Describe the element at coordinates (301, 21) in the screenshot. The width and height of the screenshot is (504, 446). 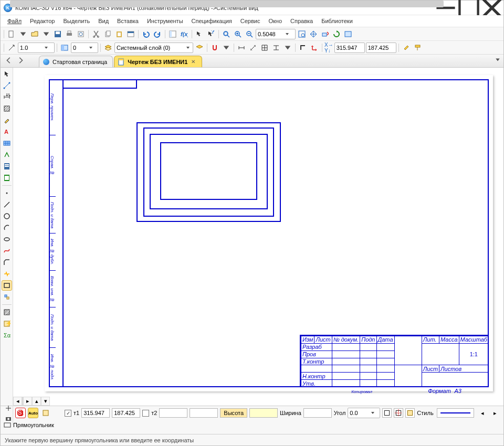
I see `menu-help: Справка` at that location.